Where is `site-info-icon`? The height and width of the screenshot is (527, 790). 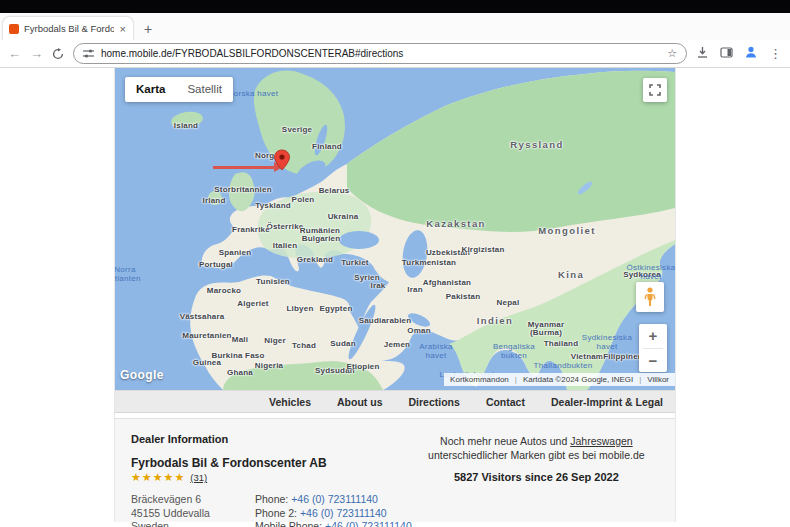
site-info-icon is located at coordinates (88, 54).